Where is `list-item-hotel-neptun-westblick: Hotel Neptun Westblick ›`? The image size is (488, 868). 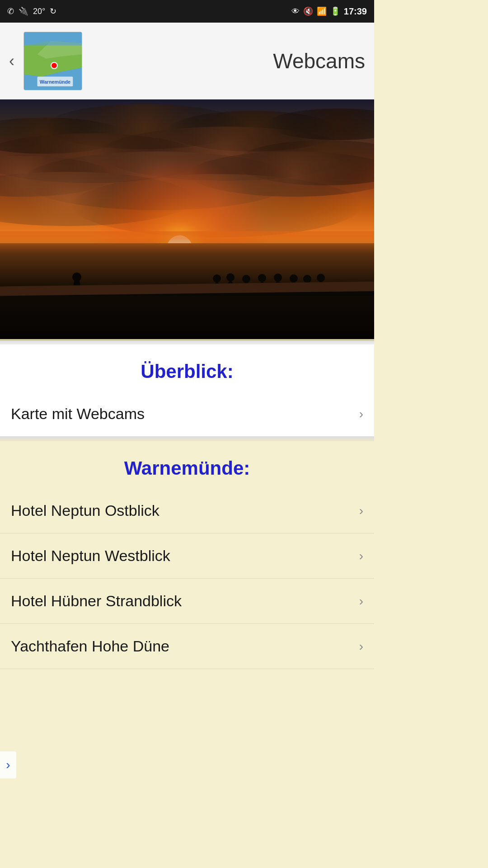
list-item-hotel-neptun-westblick: Hotel Neptun Westblick › is located at coordinates (187, 556).